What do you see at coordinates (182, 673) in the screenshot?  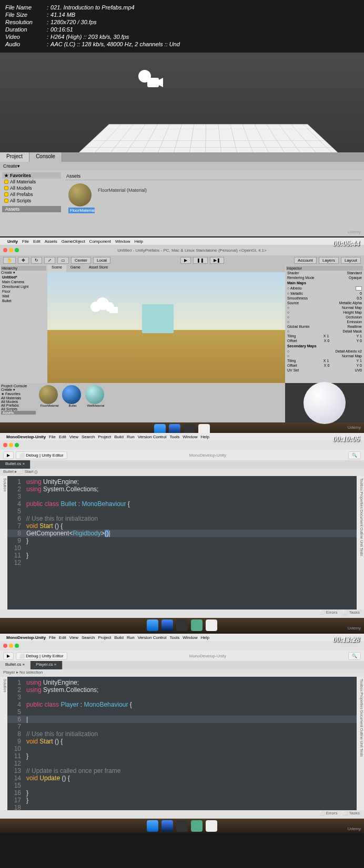 I see `breadcrumb-4: Player ▸ No selection` at bounding box center [182, 673].